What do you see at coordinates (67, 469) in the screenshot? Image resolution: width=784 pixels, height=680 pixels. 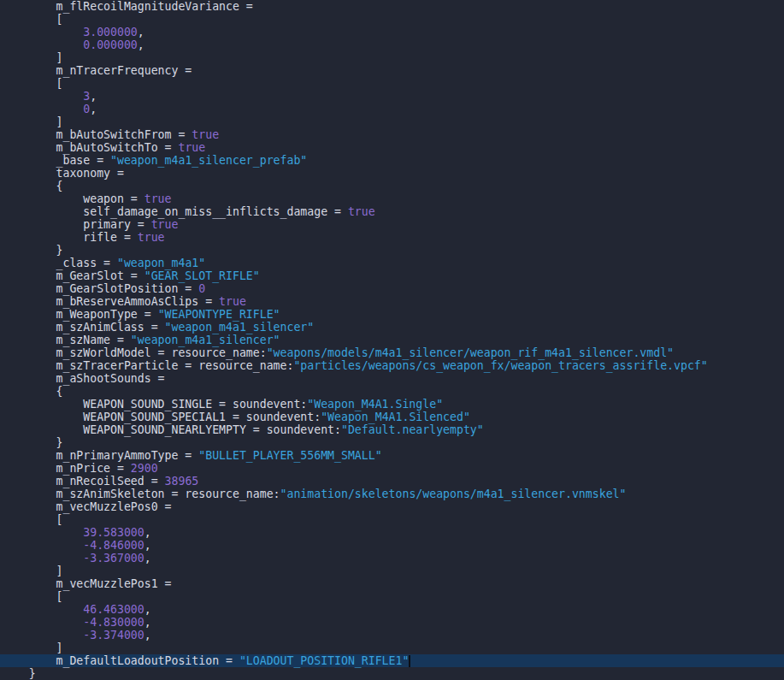 I see `code-segment-plain: m_nPrice =` at bounding box center [67, 469].